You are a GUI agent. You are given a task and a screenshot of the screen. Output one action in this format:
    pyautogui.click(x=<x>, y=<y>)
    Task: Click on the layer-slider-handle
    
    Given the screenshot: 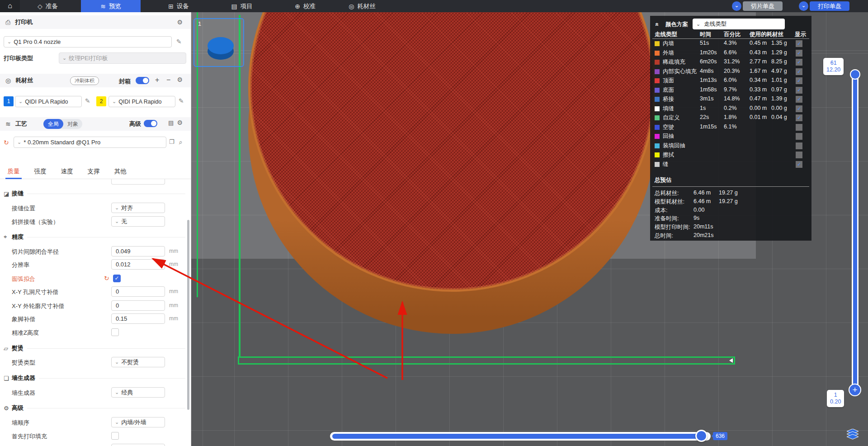 What is the action you would take?
    pyautogui.click(x=855, y=74)
    